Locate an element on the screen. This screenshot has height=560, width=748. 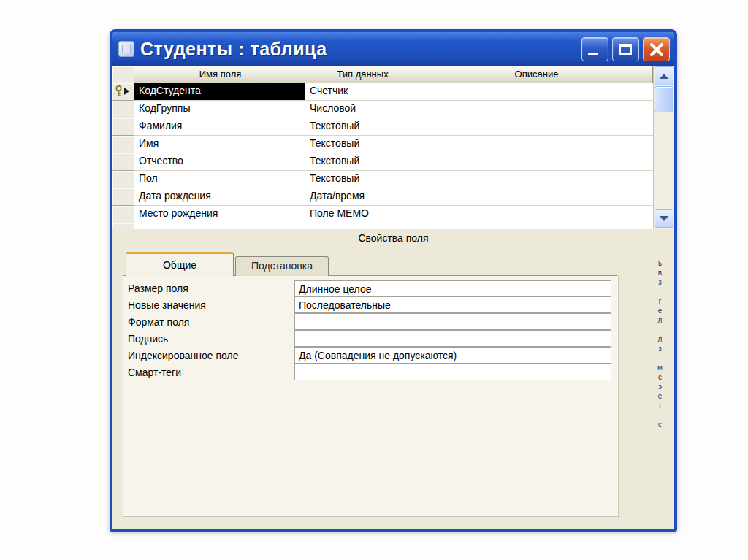
format-input is located at coordinates (453, 321).